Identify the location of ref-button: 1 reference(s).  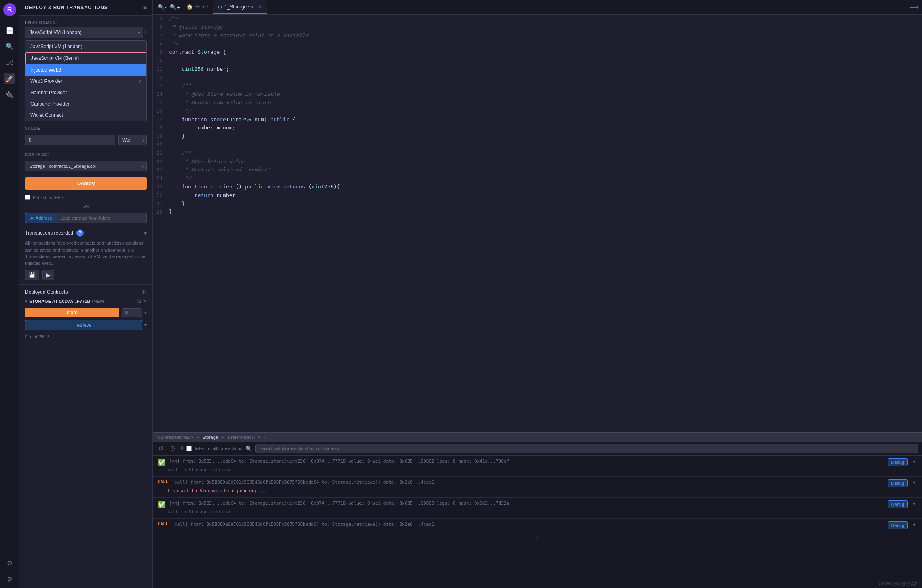
(241, 437).